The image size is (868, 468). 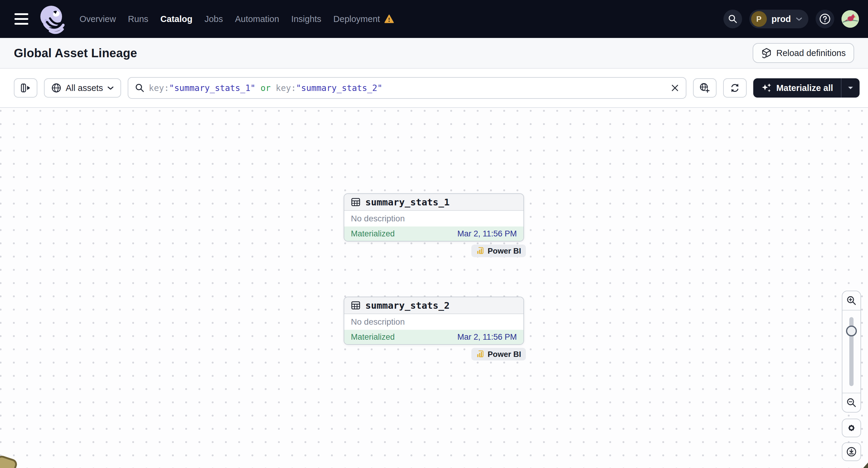 What do you see at coordinates (434, 88) in the screenshot?
I see `lineage-toolbar: All assets key:"summary_stats_1" or key:…` at bounding box center [434, 88].